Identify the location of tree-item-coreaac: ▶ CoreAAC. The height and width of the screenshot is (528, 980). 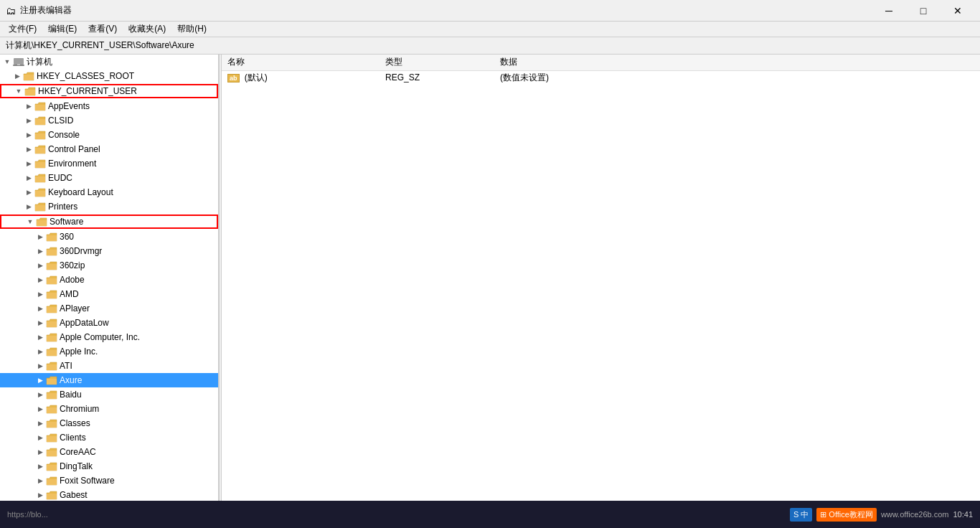
(109, 452).